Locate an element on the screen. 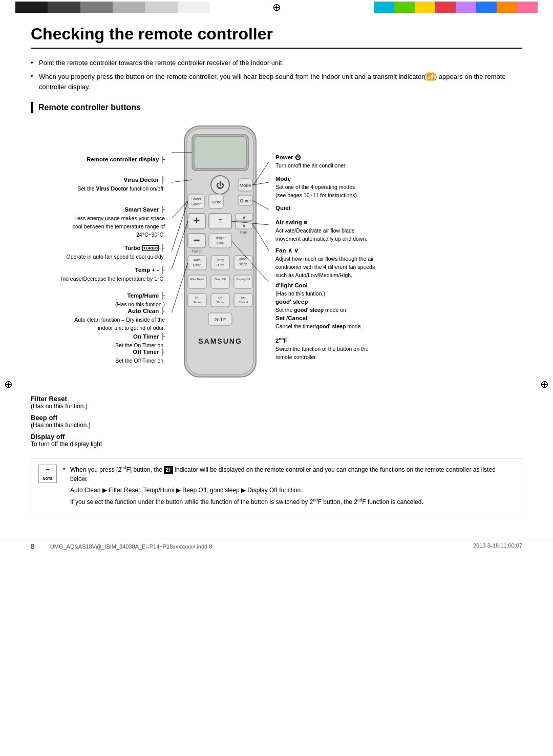 This screenshot has width=553, height=756. beep-off-note: Beep off (Has no this function.) is located at coordinates (276, 421).